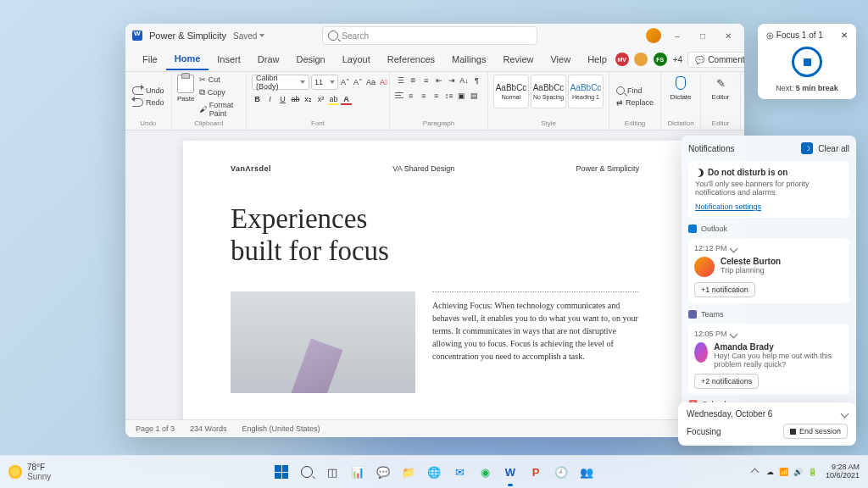  Describe the element at coordinates (186, 88) in the screenshot. I see `paste-button: Paste` at that location.